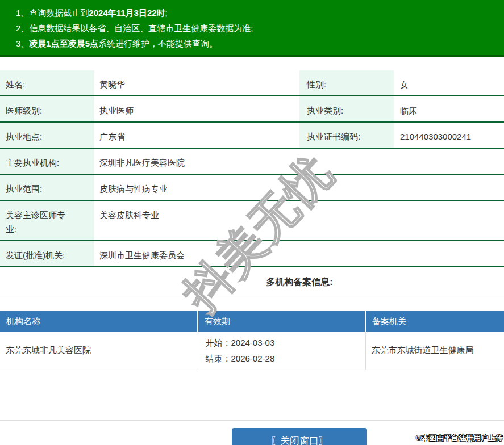  What do you see at coordinates (285, 343) in the screenshot?
I see `validity-start: 开始：2024-03-03` at bounding box center [285, 343].